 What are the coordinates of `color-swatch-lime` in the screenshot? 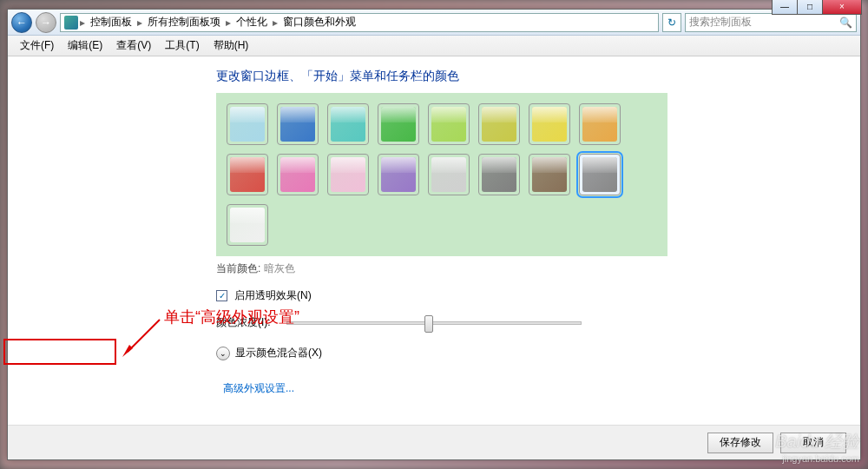 It's located at (449, 124).